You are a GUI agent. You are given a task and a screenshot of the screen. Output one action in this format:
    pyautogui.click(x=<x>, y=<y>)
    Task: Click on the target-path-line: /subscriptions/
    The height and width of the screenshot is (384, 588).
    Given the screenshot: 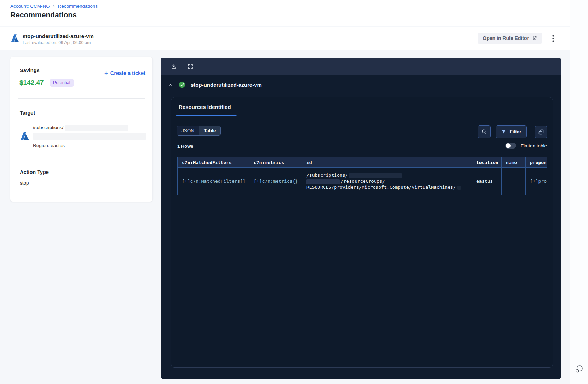 What is the action you would take?
    pyautogui.click(x=90, y=128)
    